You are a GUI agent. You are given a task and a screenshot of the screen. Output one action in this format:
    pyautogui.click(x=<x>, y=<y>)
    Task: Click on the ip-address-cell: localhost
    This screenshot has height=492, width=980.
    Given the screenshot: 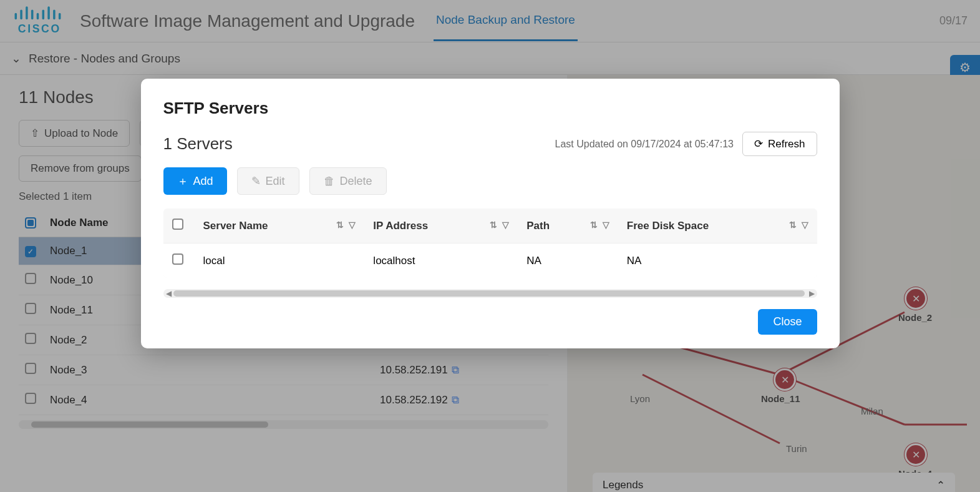 What is the action you would take?
    pyautogui.click(x=441, y=261)
    